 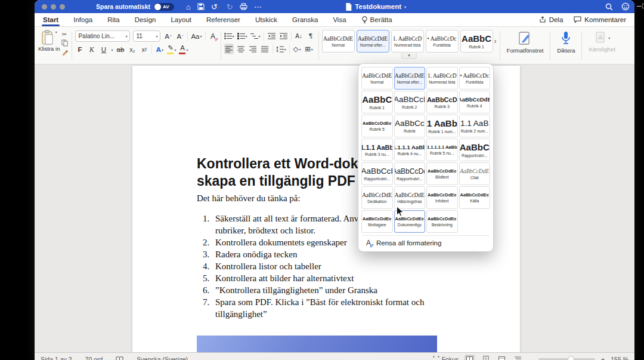 What do you see at coordinates (162, 358) in the screenshot?
I see `language-button: Svenska (Sverige)` at bounding box center [162, 358].